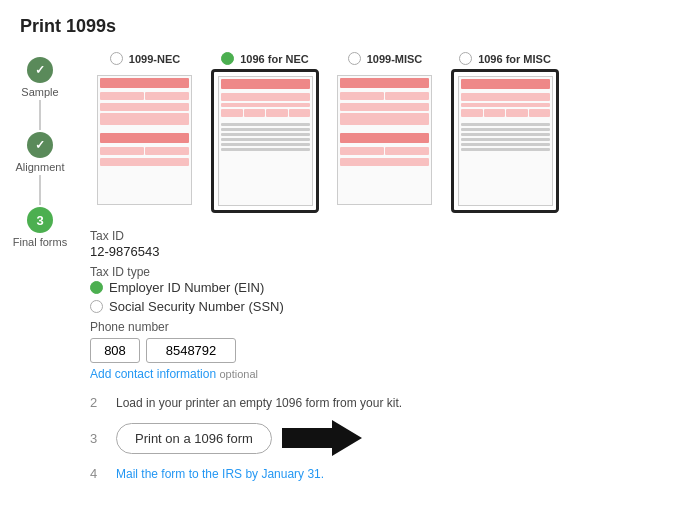 The width and height of the screenshot is (699, 519). I want to click on card-inner-1099-misc, so click(385, 140).